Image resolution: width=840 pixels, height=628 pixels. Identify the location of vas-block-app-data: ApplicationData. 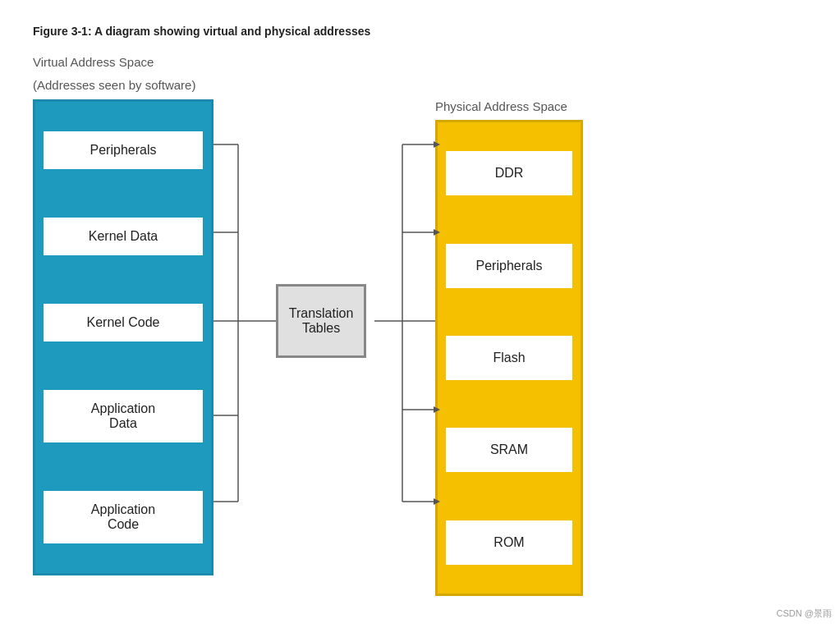
(123, 416).